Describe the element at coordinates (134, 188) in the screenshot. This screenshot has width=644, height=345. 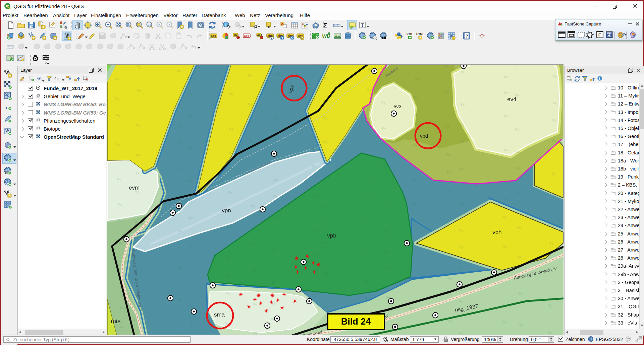
I see `svg-text: evm` at that location.